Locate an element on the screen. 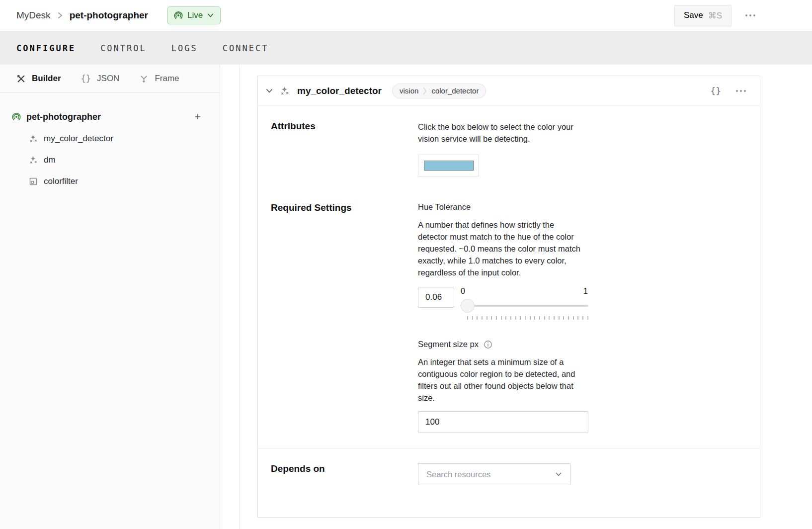 The height and width of the screenshot is (529, 812). segment-size-description: An integer that sets a minimum size of a… is located at coordinates (502, 380).